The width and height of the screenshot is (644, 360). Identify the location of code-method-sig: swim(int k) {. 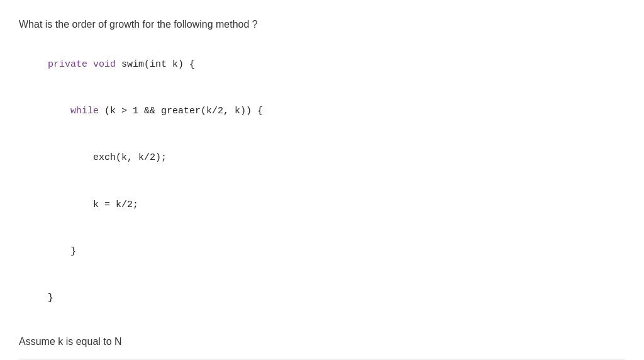
(158, 64).